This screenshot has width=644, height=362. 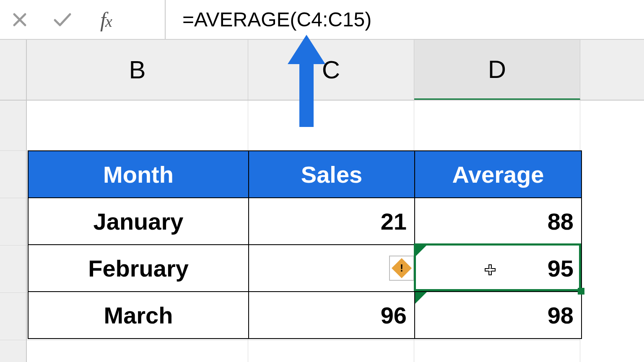 I want to click on column-header-b: B, so click(x=138, y=70).